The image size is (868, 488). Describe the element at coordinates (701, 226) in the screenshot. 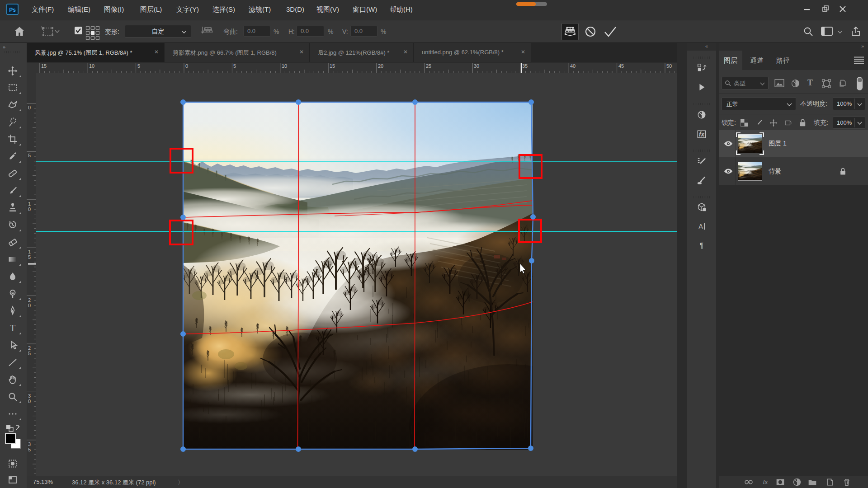

I see `svg-text: A` at that location.